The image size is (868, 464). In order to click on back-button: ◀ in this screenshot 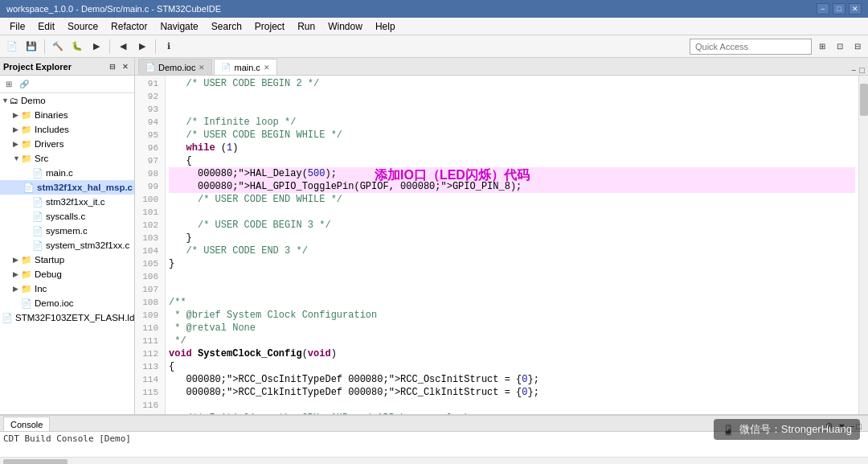, I will do `click(123, 47)`.